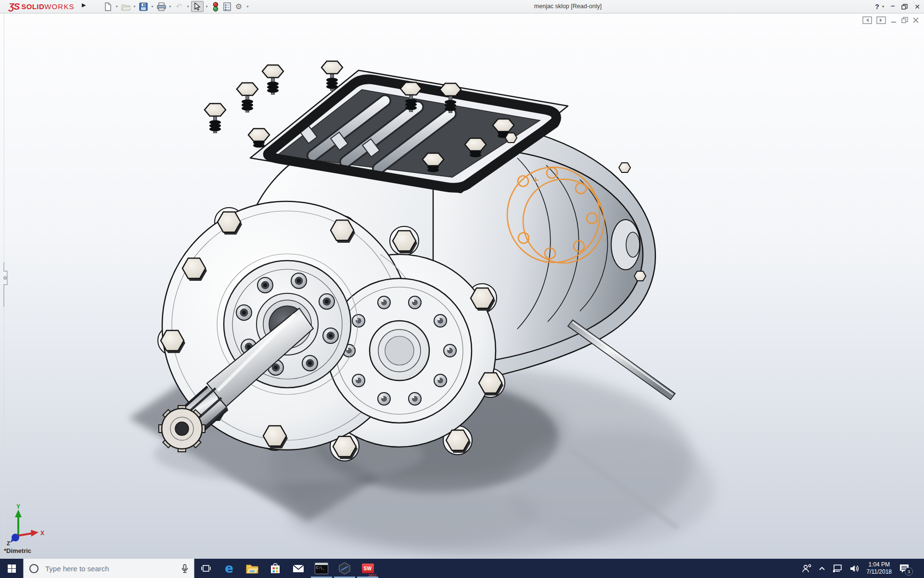 The height and width of the screenshot is (578, 924). I want to click on doc-restore-button, so click(905, 20).